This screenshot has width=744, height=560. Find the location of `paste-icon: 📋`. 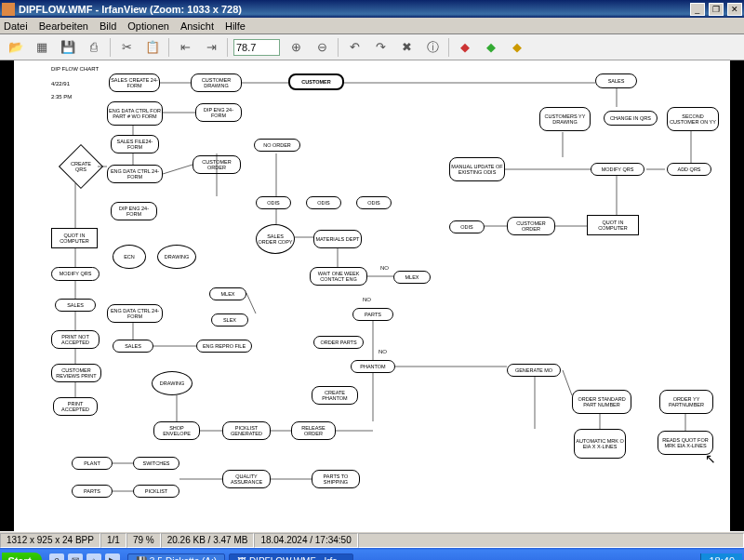

paste-icon: 📋 is located at coordinates (153, 47).